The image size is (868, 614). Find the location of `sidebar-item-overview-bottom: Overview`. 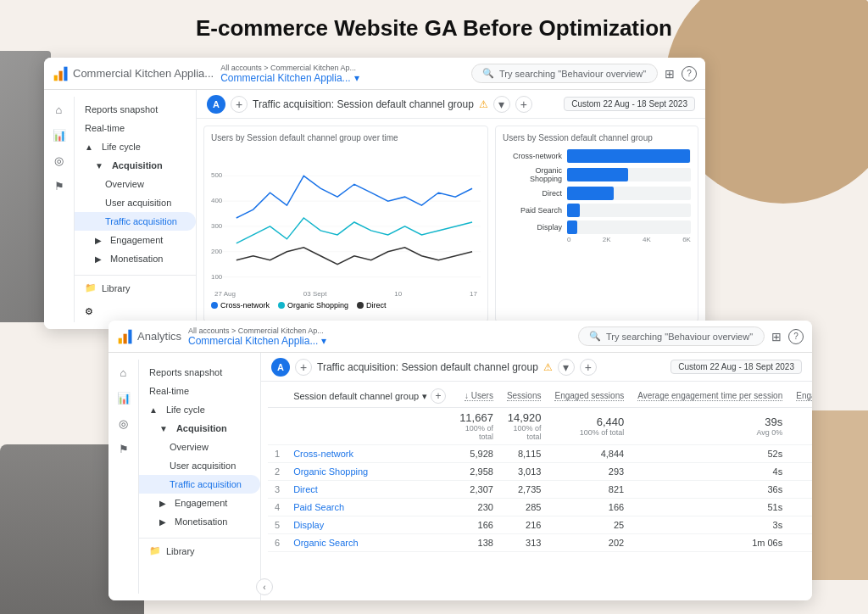

sidebar-item-overview-bottom: Overview is located at coordinates (200, 447).